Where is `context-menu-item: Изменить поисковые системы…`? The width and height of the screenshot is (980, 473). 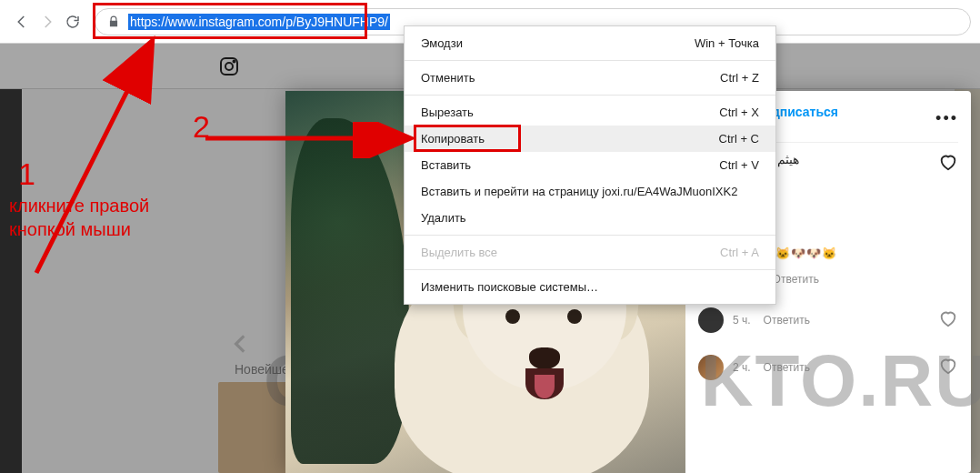 context-menu-item: Изменить поисковые системы… is located at coordinates (590, 287).